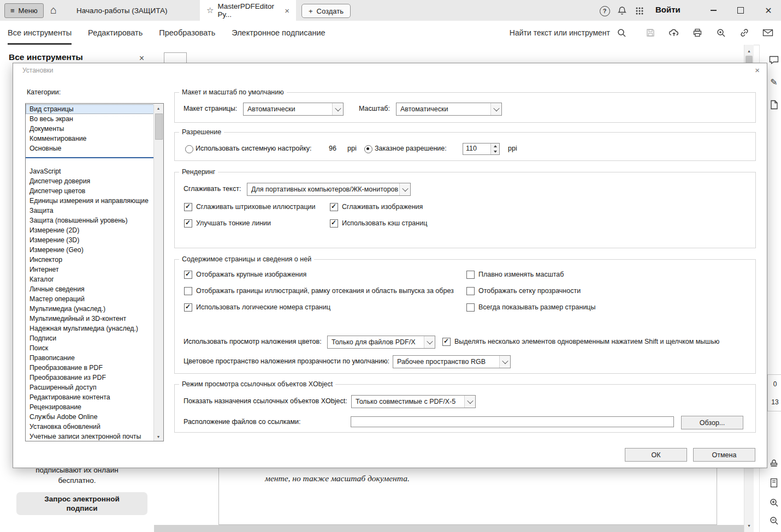 The width and height of the screenshot is (781, 532). Describe the element at coordinates (90, 171) in the screenshot. I see `category-item: JavaScript` at that location.